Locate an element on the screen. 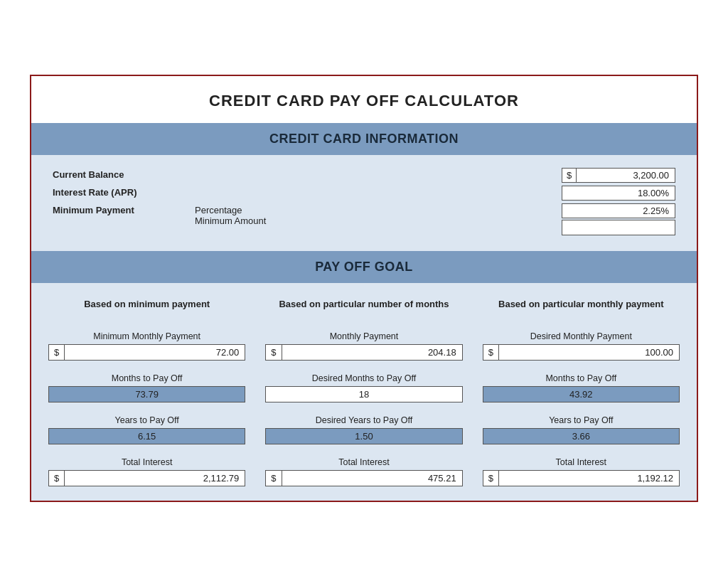 The width and height of the screenshot is (728, 576). col-header-months: Based on particular number of months is located at coordinates (364, 304).